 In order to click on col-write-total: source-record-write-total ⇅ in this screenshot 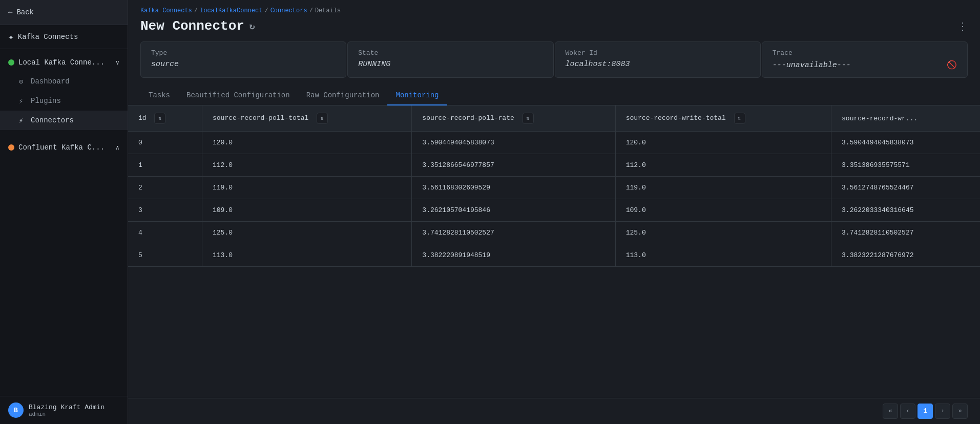, I will do `click(723, 119)`.